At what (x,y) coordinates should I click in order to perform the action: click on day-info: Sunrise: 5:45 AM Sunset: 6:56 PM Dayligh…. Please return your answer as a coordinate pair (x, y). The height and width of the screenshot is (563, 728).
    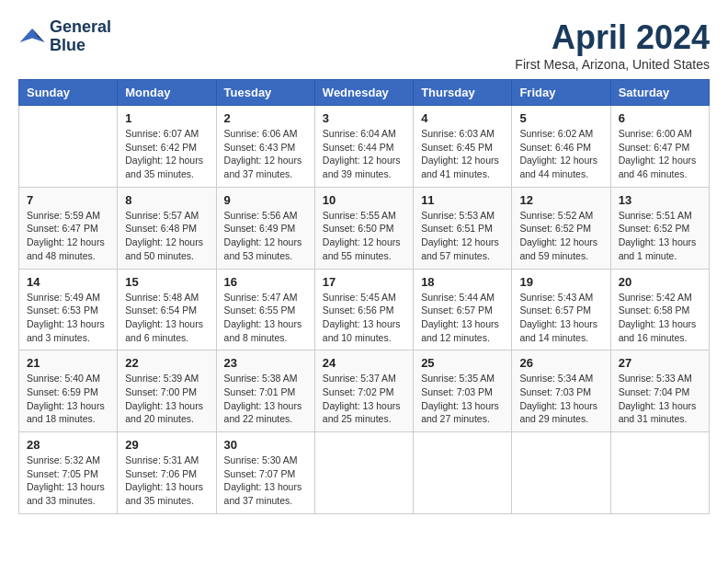
    Looking at the image, I should click on (364, 318).